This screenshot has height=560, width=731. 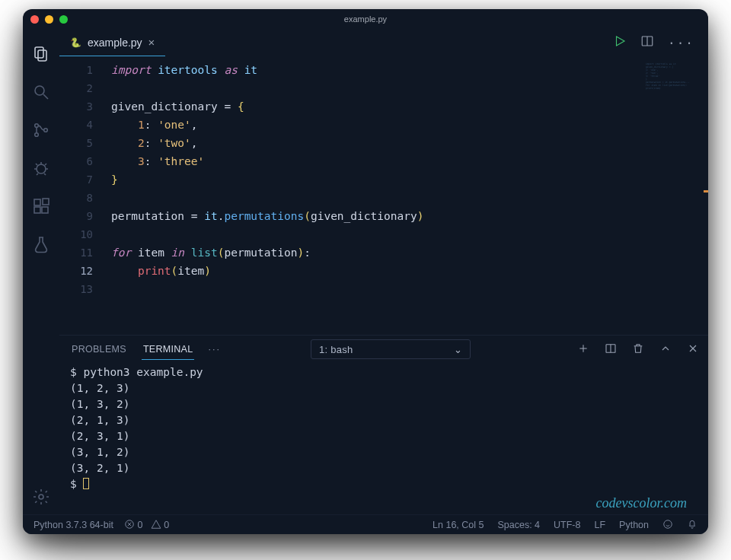 I want to click on kill-terminal-icon, so click(x=638, y=350).